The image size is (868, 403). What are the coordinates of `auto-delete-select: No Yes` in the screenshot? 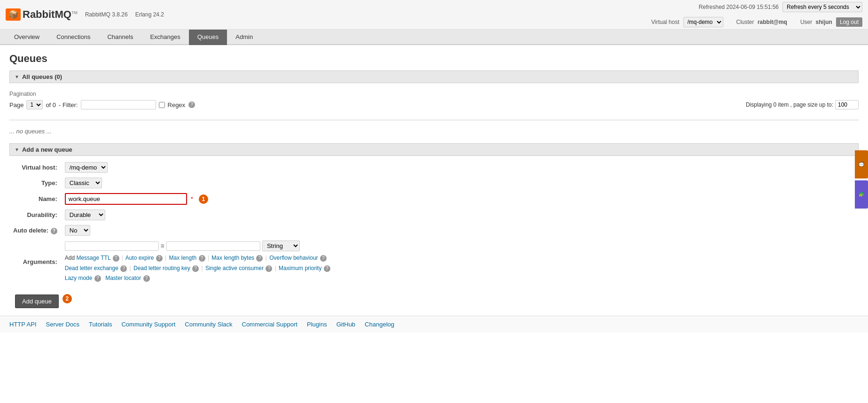 It's located at (78, 230).